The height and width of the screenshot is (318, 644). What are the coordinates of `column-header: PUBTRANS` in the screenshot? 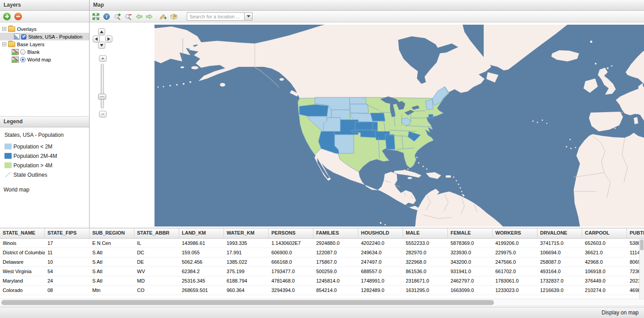 It's located at (635, 233).